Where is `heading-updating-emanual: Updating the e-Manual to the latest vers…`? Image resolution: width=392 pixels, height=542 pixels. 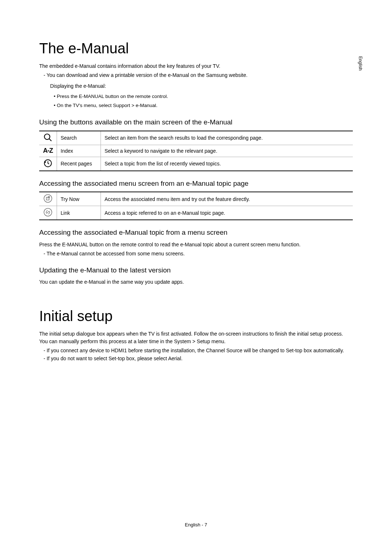 heading-updating-emanual: Updating the e-Manual to the latest vers… is located at coordinates (196, 271).